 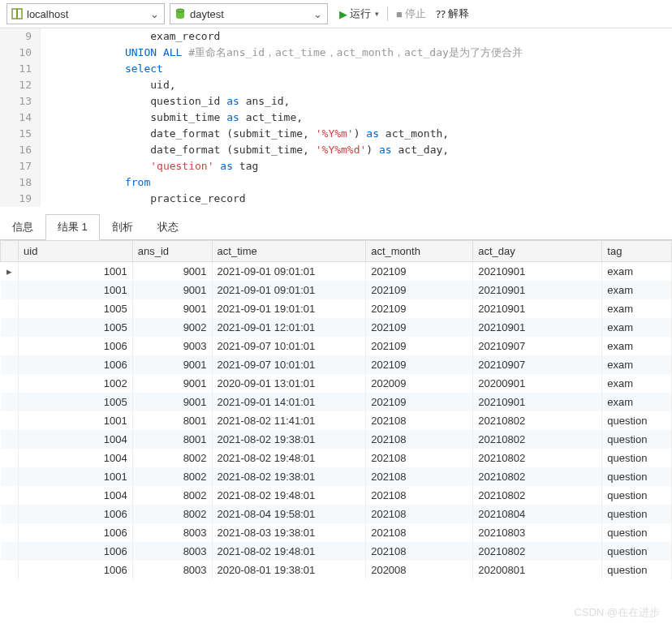 I want to click on cell-act_day: 20200901, so click(x=537, y=383).